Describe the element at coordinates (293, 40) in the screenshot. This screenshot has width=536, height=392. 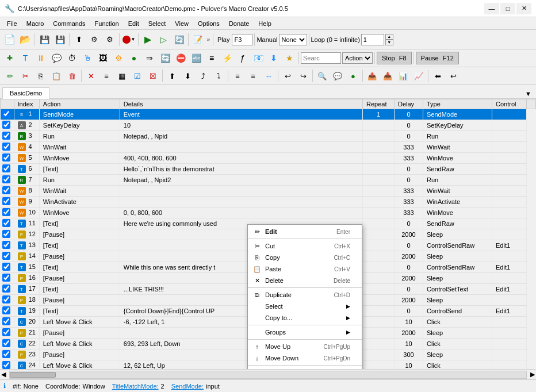
I see `manual-select: None` at that location.